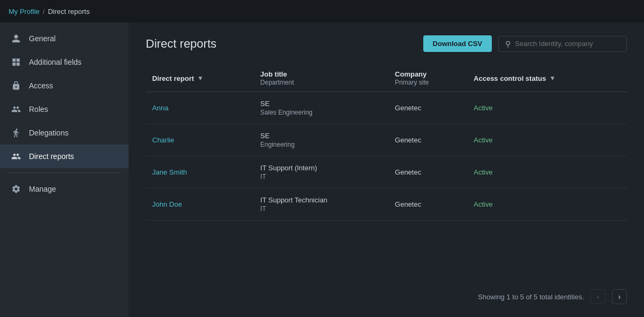 The image size is (644, 317). I want to click on person-icon, so click(16, 39).